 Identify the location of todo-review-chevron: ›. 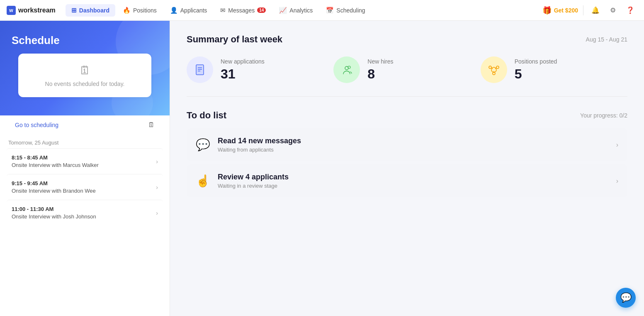
(617, 181).